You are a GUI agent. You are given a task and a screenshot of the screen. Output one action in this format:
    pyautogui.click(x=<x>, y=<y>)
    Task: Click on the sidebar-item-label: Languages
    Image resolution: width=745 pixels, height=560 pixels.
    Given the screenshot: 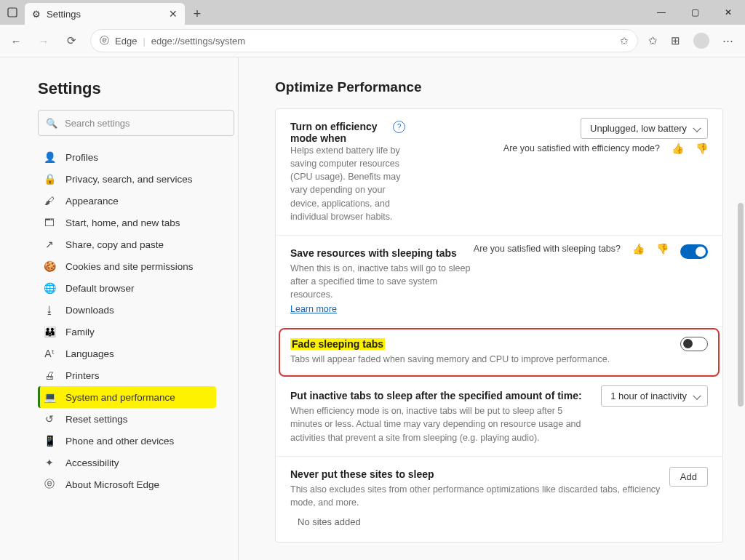 What is the action you would take?
    pyautogui.click(x=90, y=353)
    